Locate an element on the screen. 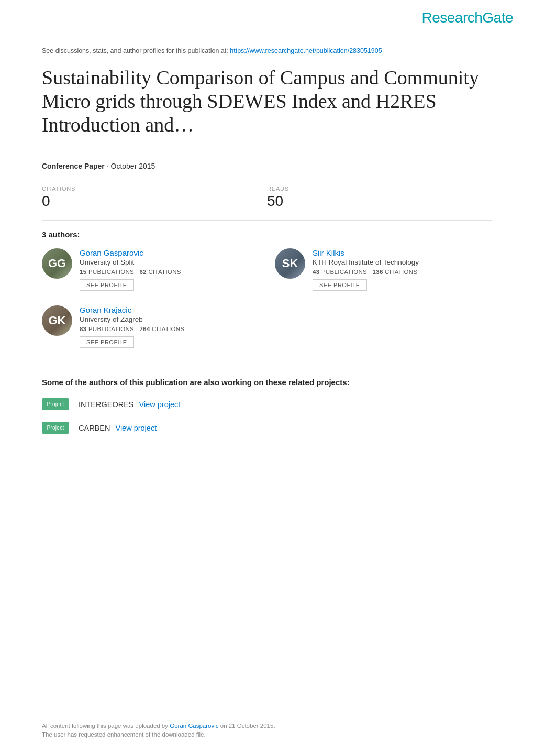 This screenshot has width=534, height=756. author-card-1: GG Goran Gasparovic University of Split … is located at coordinates (151, 269).